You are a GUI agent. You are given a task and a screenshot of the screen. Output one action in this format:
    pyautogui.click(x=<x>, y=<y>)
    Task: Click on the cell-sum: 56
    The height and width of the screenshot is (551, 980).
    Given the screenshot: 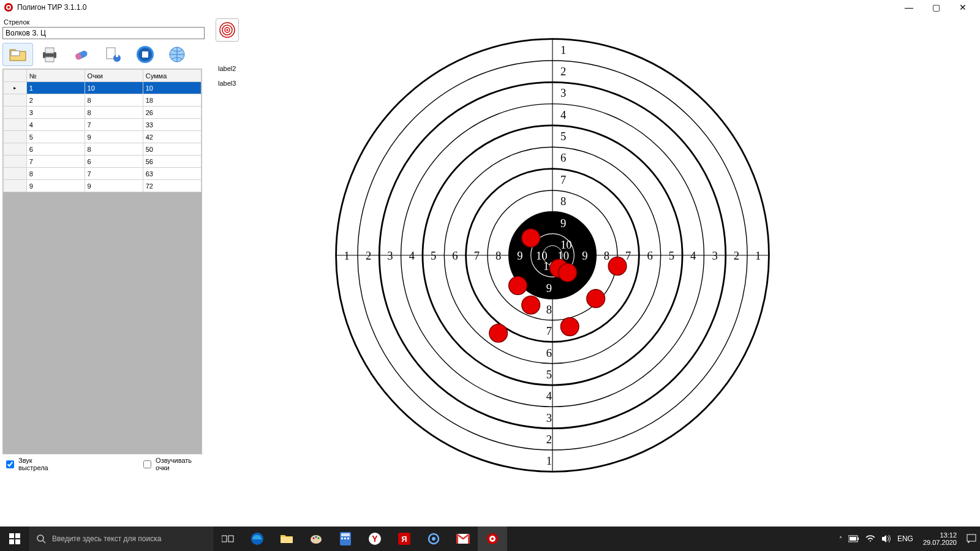 What is the action you would take?
    pyautogui.click(x=172, y=162)
    